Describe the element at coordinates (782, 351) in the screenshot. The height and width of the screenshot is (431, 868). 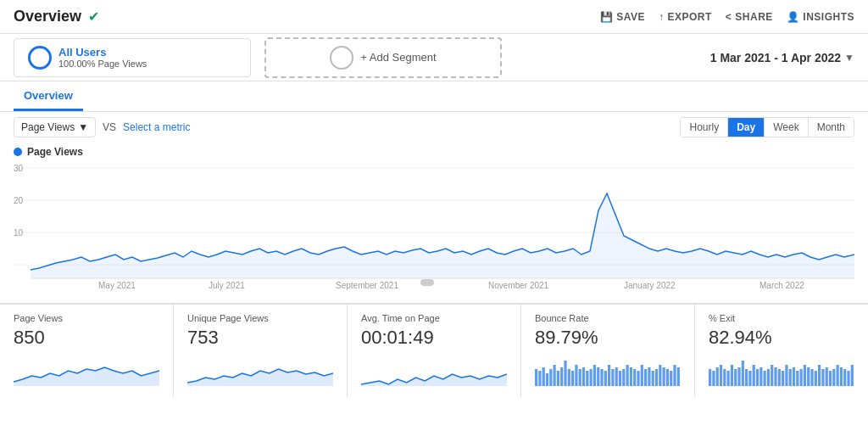
I see `stat-exit-rate: % Exit 82.94%` at that location.